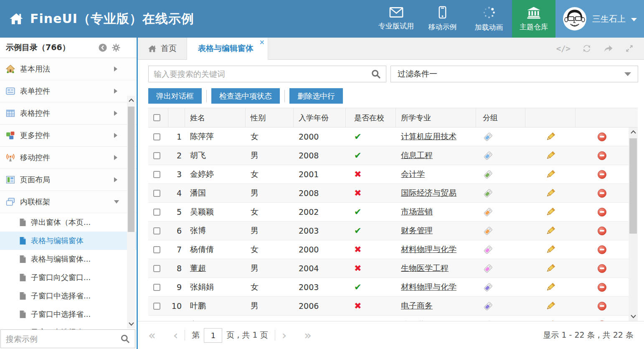 The width and height of the screenshot is (644, 349). I want to click on major-link: 财务管理, so click(417, 231).